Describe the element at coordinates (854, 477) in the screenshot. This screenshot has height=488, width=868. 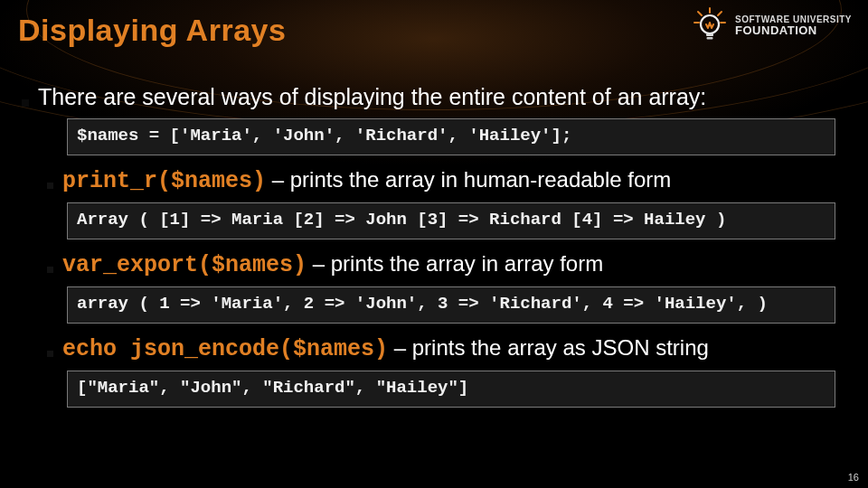
I see `page-number: 16` at that location.